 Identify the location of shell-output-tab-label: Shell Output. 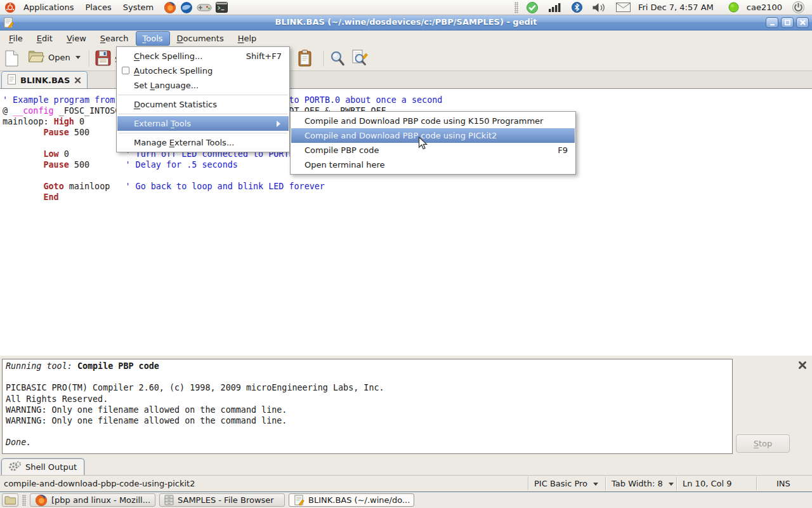
(51, 467).